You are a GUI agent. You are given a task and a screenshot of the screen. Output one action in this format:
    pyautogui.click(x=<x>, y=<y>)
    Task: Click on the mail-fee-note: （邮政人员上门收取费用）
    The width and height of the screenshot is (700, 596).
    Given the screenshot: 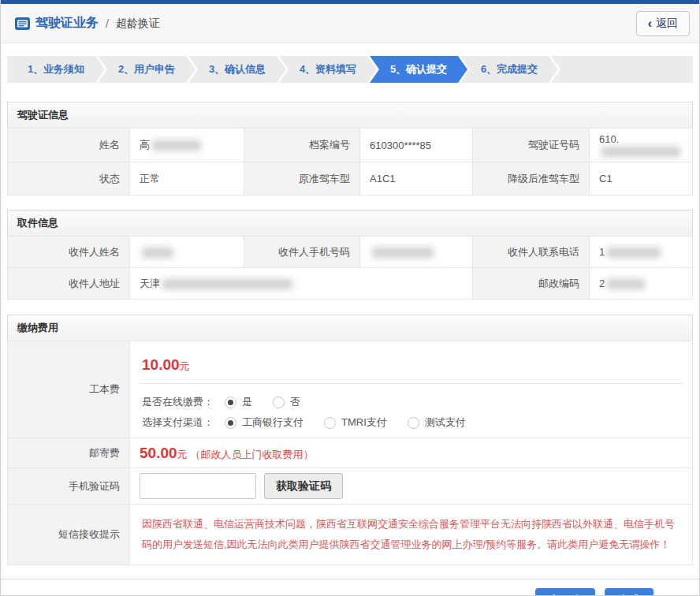 What is the action you would take?
    pyautogui.click(x=252, y=454)
    